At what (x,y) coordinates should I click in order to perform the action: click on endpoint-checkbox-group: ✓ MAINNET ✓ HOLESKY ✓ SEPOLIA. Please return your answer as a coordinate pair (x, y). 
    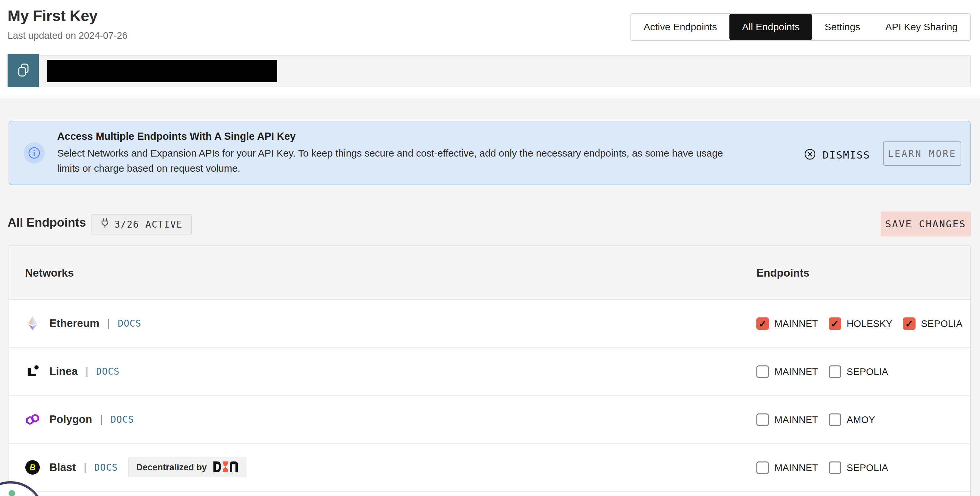
    Looking at the image, I should click on (859, 324).